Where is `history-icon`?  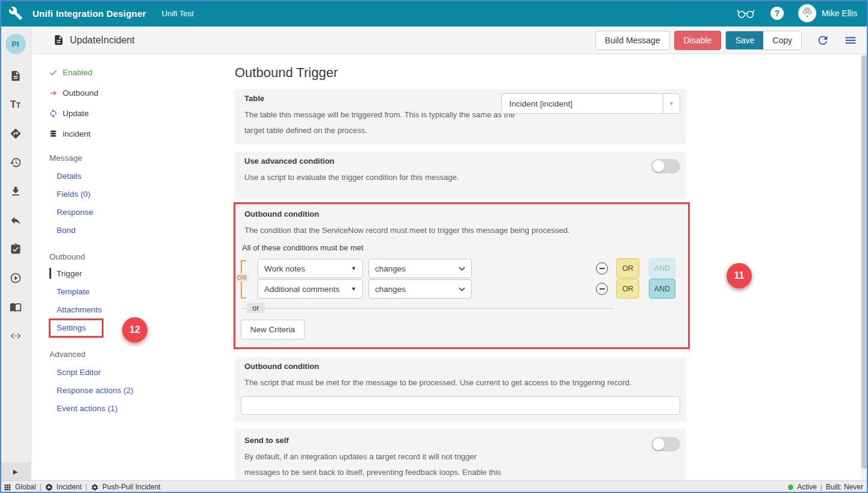 history-icon is located at coordinates (16, 163).